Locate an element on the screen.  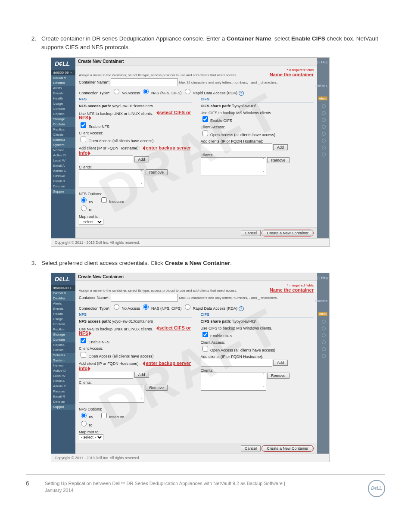
step-3-number: 3. is located at coordinates (31, 263).